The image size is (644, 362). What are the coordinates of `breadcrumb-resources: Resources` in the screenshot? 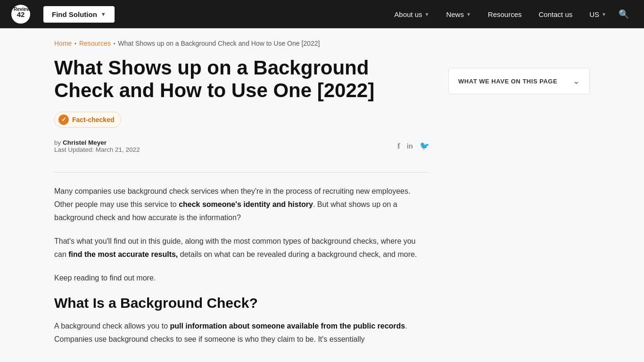 It's located at (95, 43).